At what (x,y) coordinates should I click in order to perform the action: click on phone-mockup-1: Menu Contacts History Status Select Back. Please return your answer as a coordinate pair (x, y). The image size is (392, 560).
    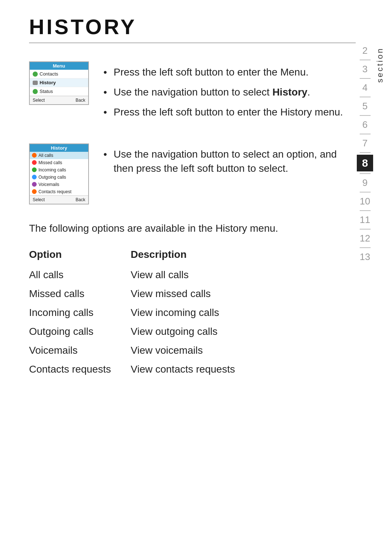
    Looking at the image, I should click on (59, 83).